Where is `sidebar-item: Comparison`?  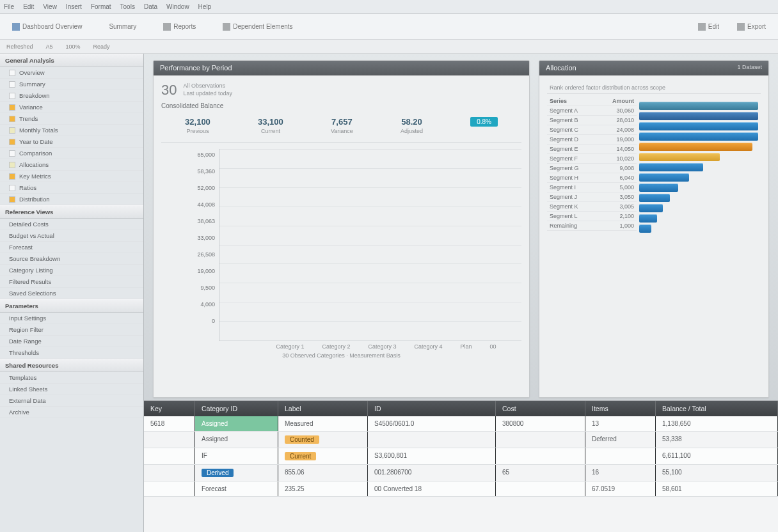
sidebar-item: Comparison is located at coordinates (72, 153).